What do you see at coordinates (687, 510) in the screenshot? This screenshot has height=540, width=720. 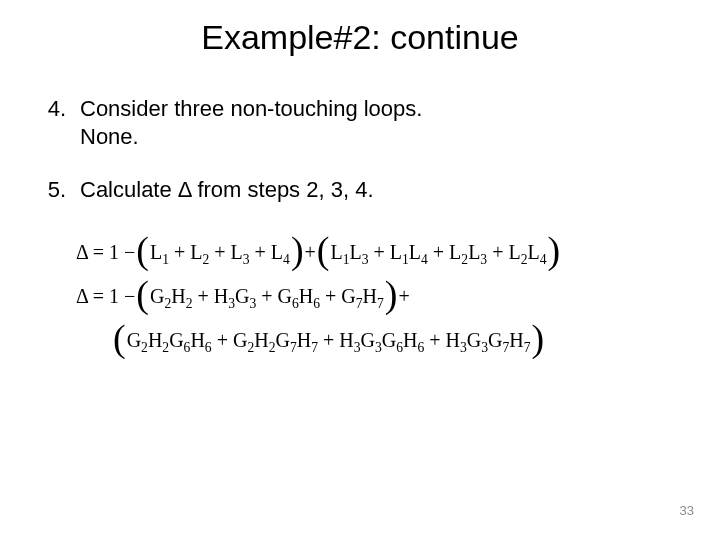 I see `page-number: 33` at bounding box center [687, 510].